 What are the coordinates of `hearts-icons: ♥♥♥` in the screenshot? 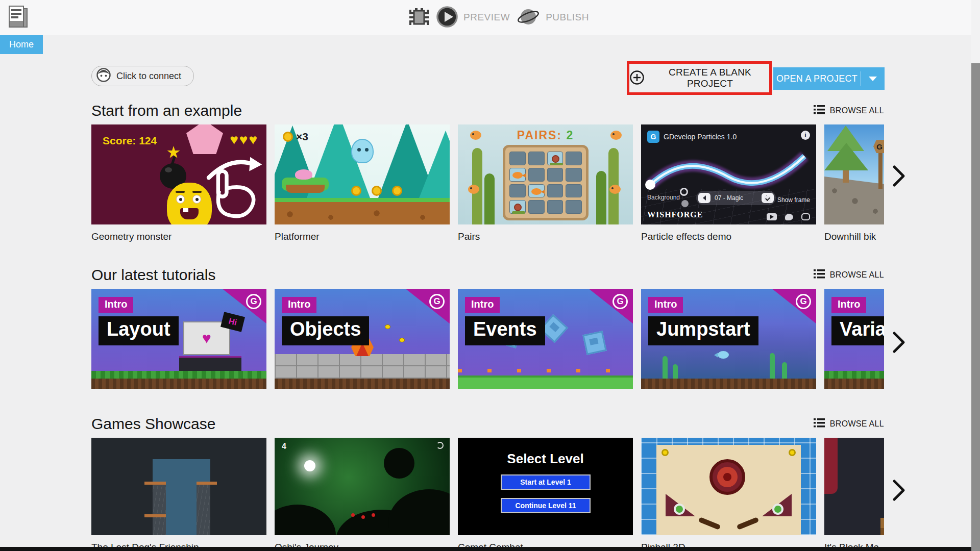 It's located at (244, 140).